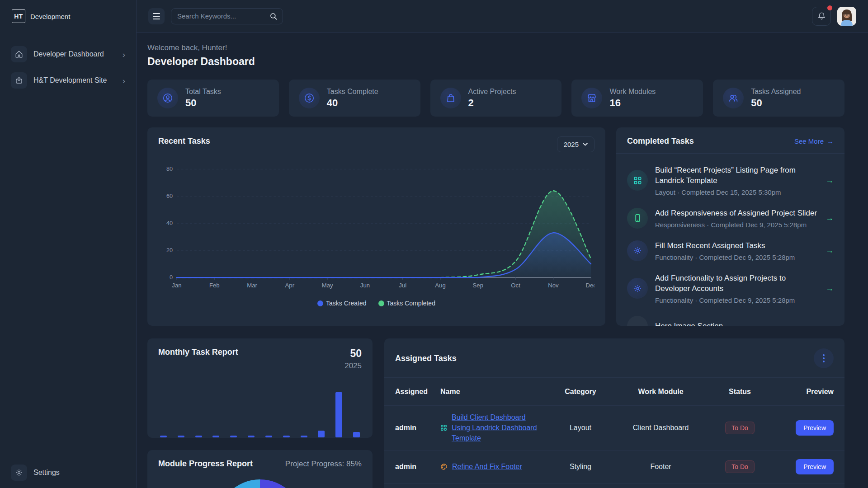 The width and height of the screenshot is (868, 488). What do you see at coordinates (324, 464) in the screenshot?
I see `project-progress-label: Project Progress: 85%` at bounding box center [324, 464].